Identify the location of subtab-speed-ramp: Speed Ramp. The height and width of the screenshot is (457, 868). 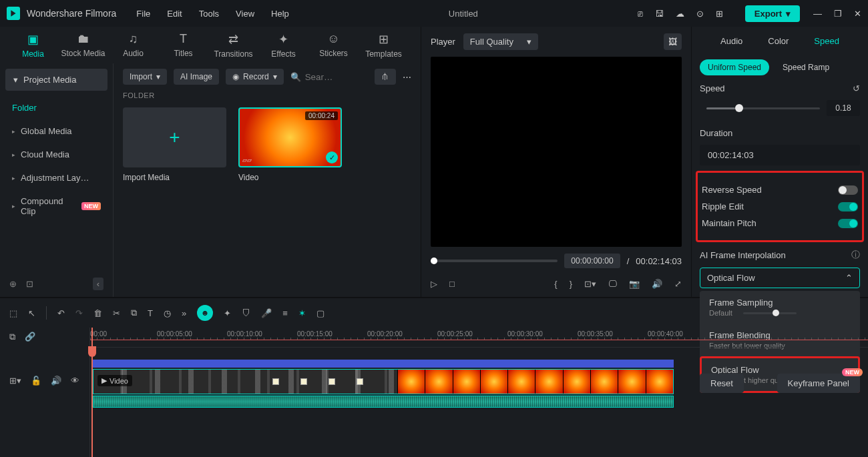
(806, 67).